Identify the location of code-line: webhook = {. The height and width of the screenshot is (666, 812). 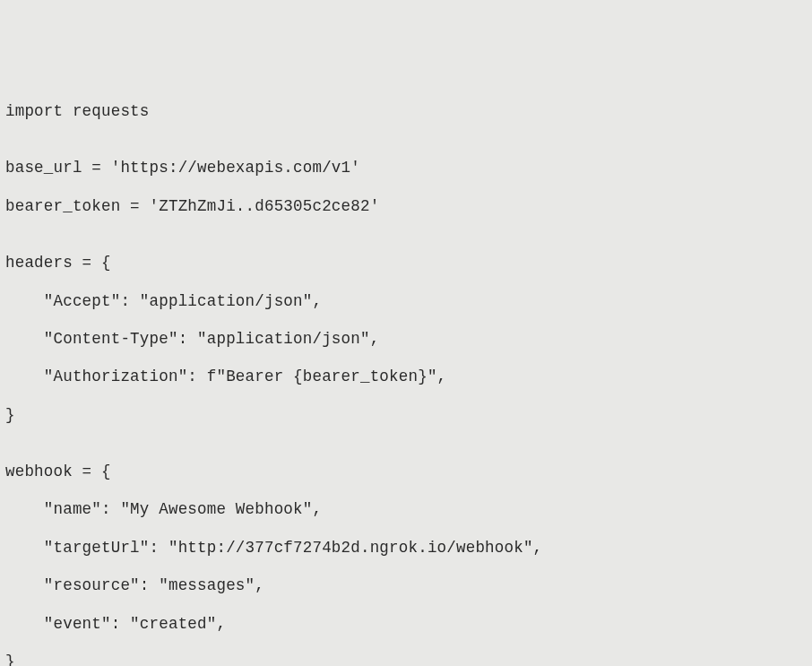
(406, 471).